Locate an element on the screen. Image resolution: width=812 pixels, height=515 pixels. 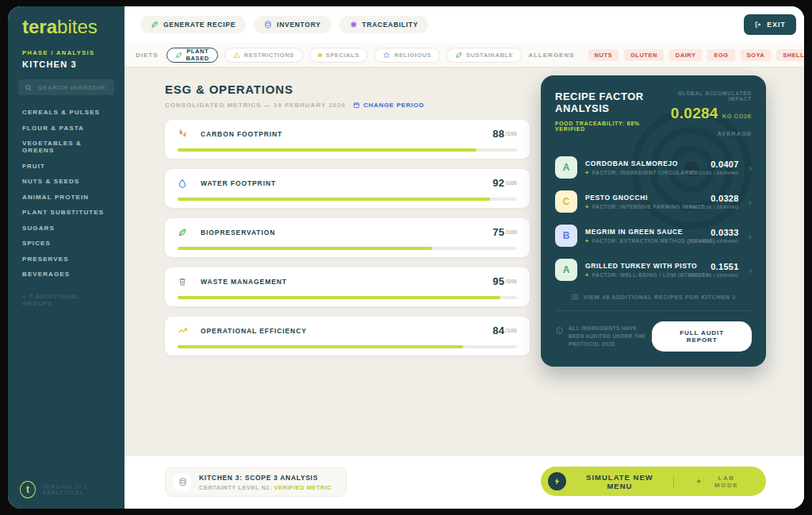
full-audit-report-button: FULL AUDIT REPORT is located at coordinates (702, 336).